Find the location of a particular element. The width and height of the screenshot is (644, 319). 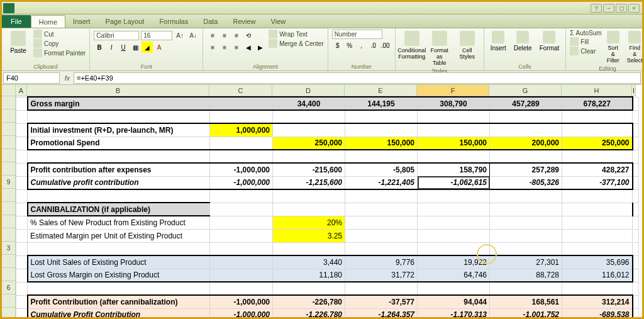

conditional-formatting-button: Conditional Formatting is located at coordinates (412, 45).